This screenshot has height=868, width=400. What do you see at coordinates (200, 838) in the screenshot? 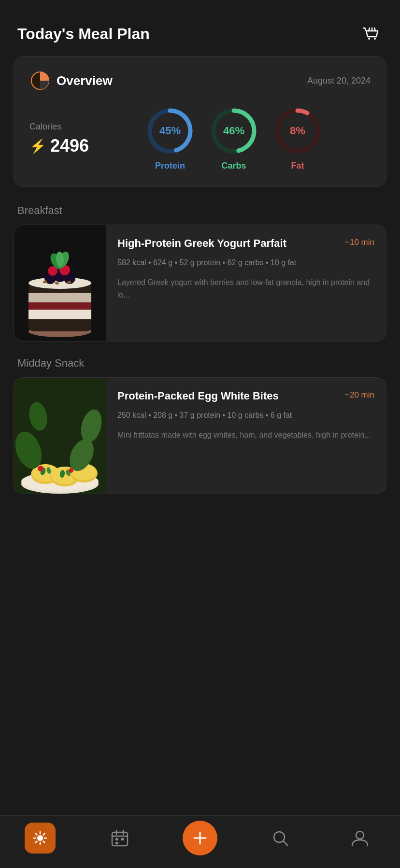
I see `plus-icon` at bounding box center [200, 838].